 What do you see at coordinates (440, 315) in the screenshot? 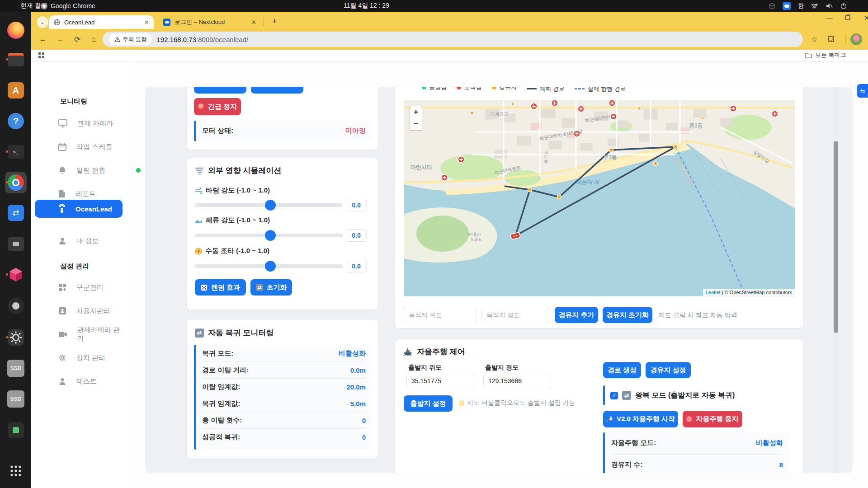
I see `dest-lat-input` at bounding box center [440, 315].